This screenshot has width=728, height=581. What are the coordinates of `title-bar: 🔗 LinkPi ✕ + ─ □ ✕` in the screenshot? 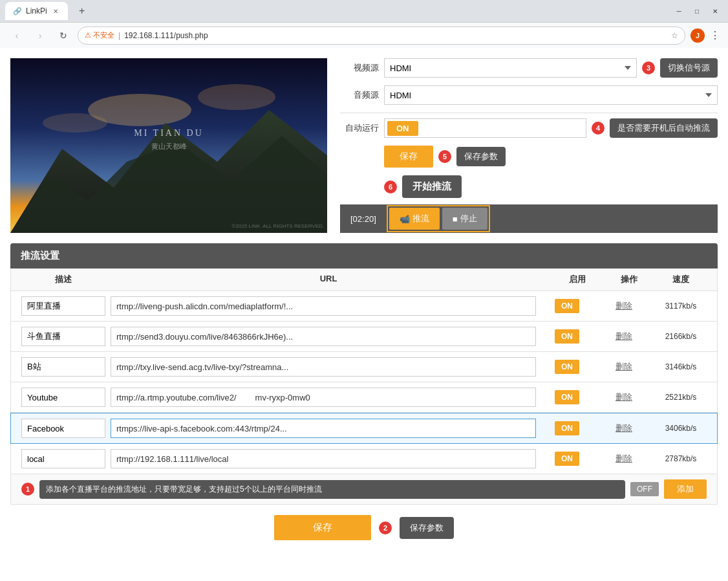 It's located at (364, 11).